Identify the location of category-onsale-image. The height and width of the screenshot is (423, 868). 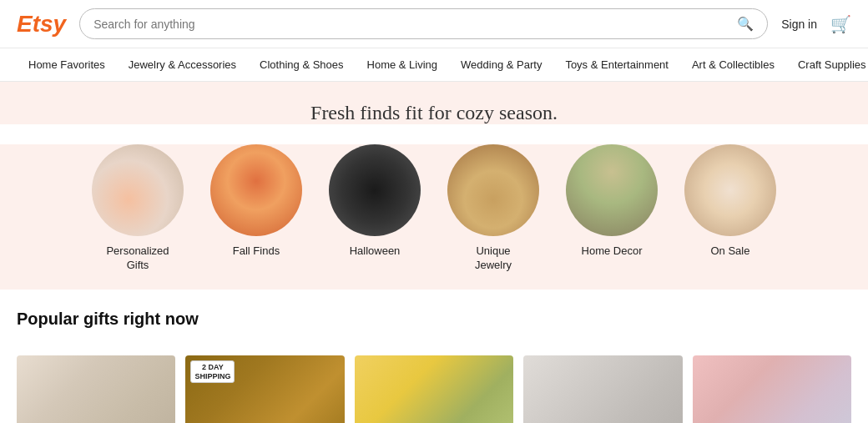
(730, 190).